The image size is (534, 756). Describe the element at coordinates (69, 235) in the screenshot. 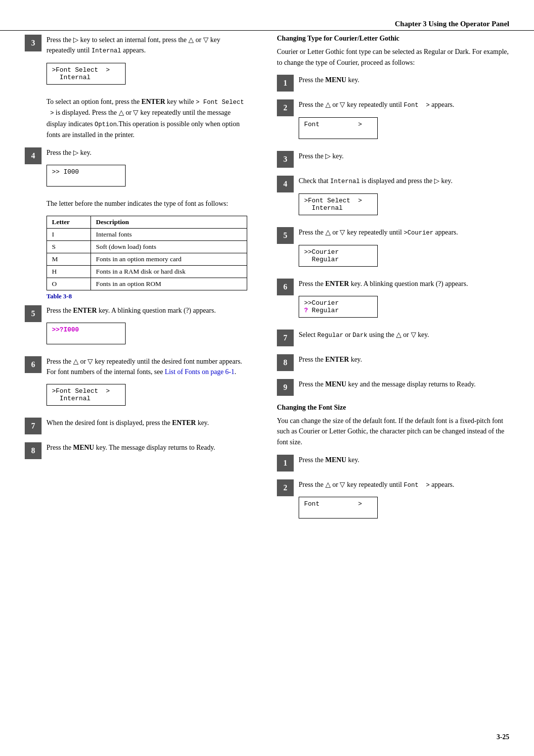

I see `cell-letter-i: I` at that location.